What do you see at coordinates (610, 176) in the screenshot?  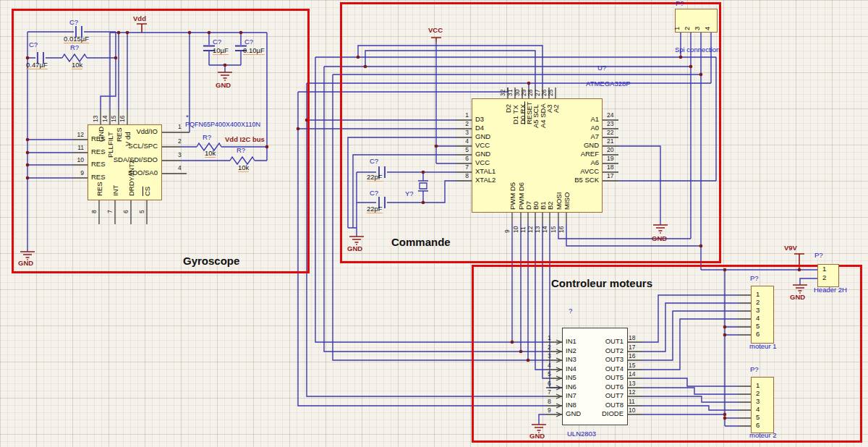 I see `pin-number: 17` at bounding box center [610, 176].